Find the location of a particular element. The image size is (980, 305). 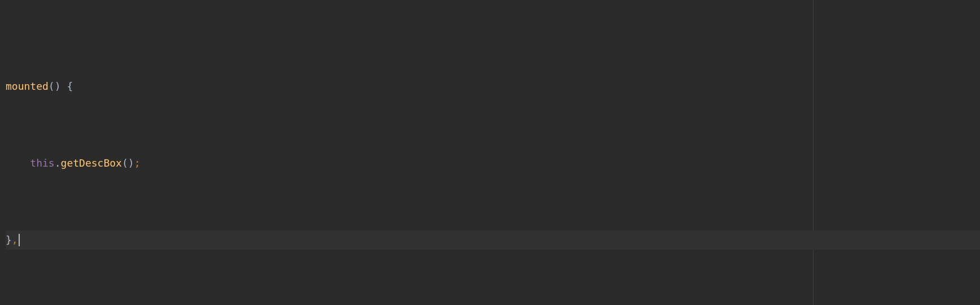

method-name: mounted is located at coordinates (27, 86).